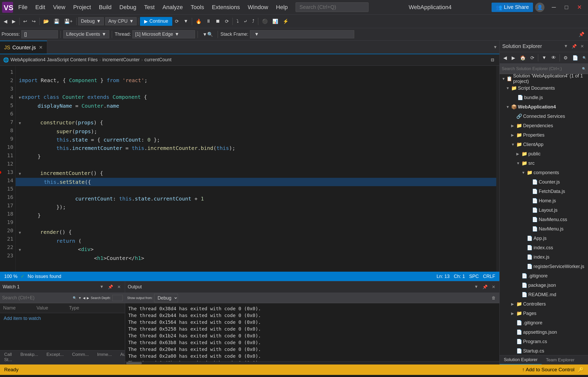  Describe the element at coordinates (560, 360) in the screenshot. I see `se-footer-tab-te: Team Explorer` at that location.